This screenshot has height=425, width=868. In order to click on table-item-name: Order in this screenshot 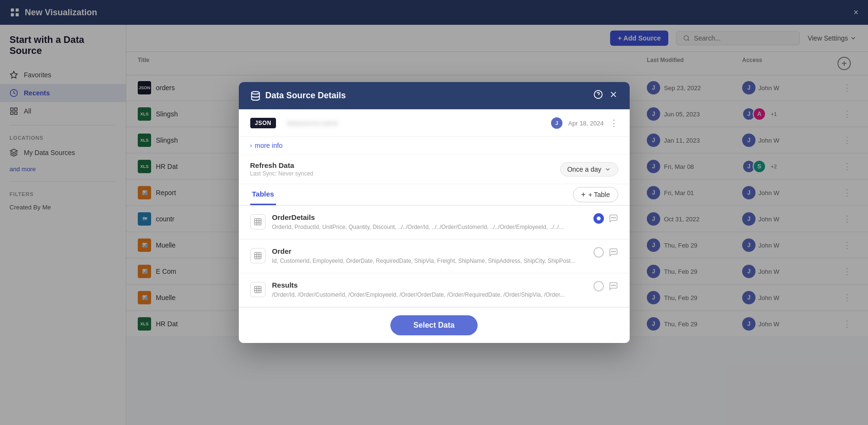, I will do `click(430, 251)`.